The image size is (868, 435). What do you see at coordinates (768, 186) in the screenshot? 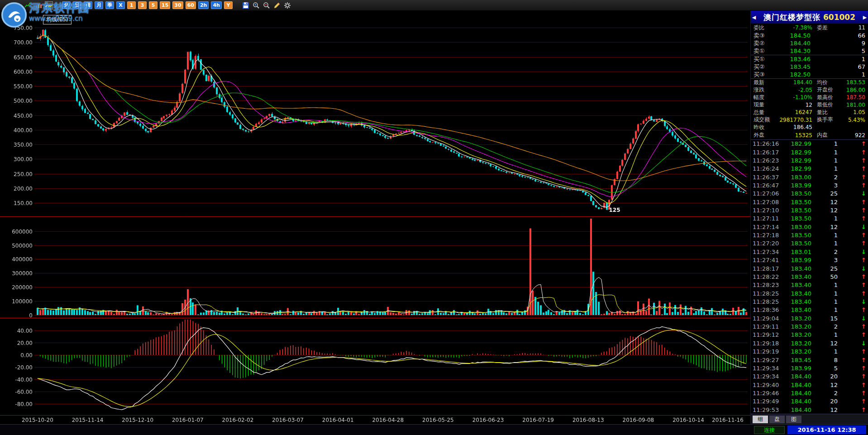
I see `tick-time: 11:26:47` at bounding box center [768, 186].